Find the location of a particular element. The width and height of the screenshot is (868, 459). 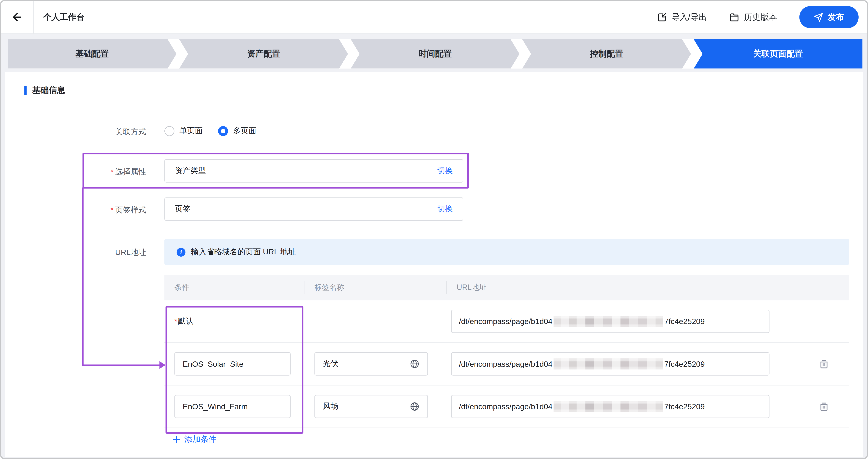

table-row-default: * 默认 -- /dt/encompass/page/b1d047fc4e252… is located at coordinates (507, 322).